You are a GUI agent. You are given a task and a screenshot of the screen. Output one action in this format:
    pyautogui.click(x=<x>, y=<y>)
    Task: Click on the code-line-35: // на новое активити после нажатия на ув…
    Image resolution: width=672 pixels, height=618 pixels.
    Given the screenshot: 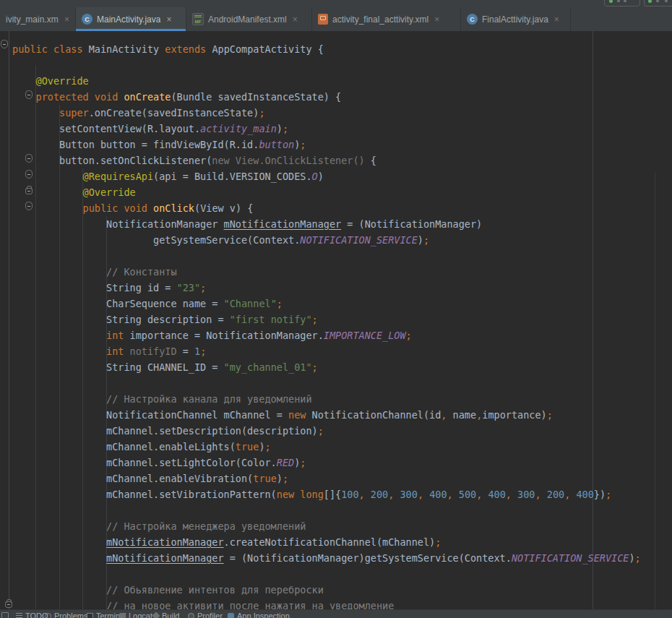 What is the action you would take?
    pyautogui.click(x=327, y=604)
    